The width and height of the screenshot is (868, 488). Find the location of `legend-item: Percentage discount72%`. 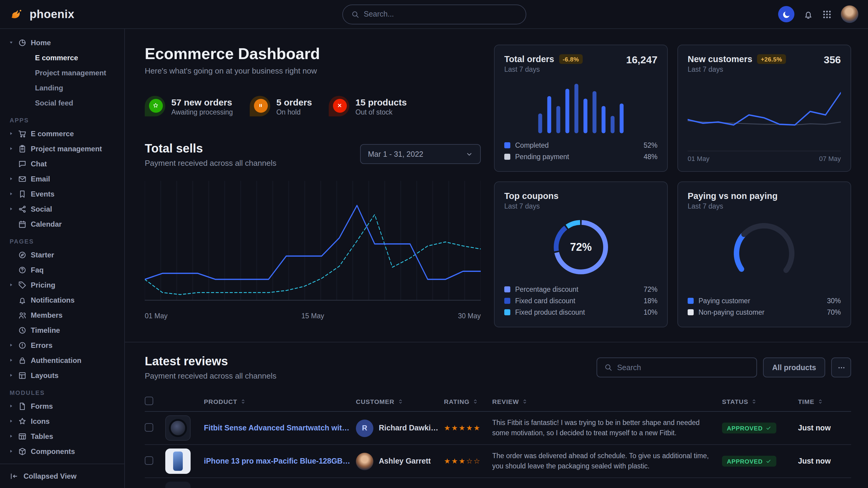

legend-item: Percentage discount72% is located at coordinates (581, 289).